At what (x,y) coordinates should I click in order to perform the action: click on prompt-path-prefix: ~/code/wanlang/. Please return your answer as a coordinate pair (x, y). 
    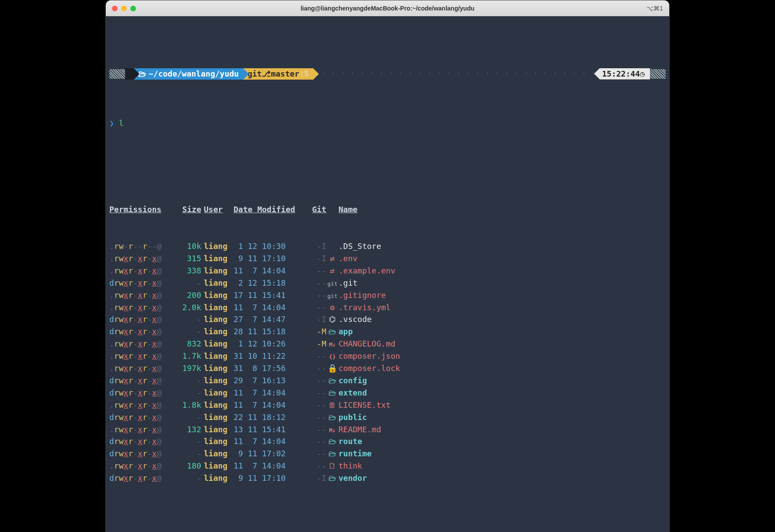
    Looking at the image, I should click on (185, 74).